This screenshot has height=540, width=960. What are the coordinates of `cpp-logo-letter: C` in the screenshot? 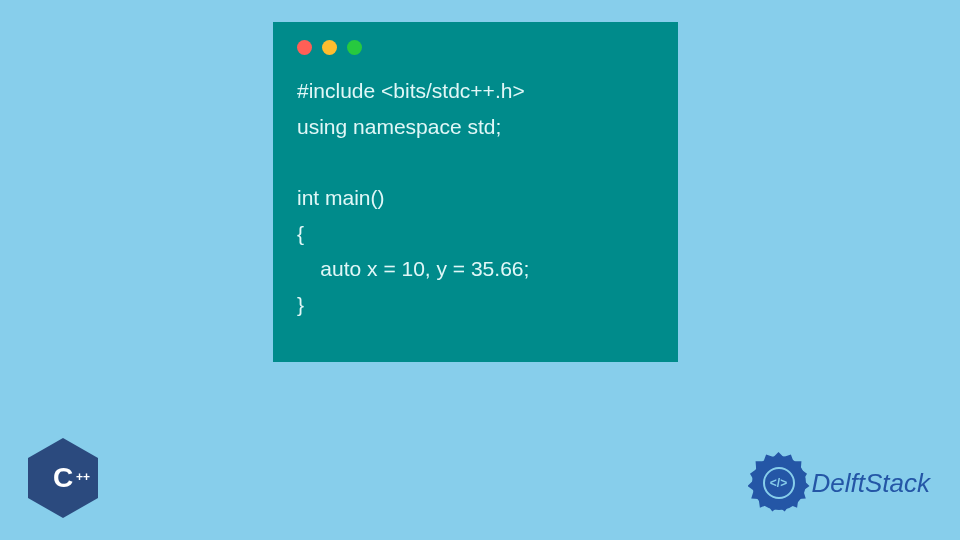 It's located at (63, 478).